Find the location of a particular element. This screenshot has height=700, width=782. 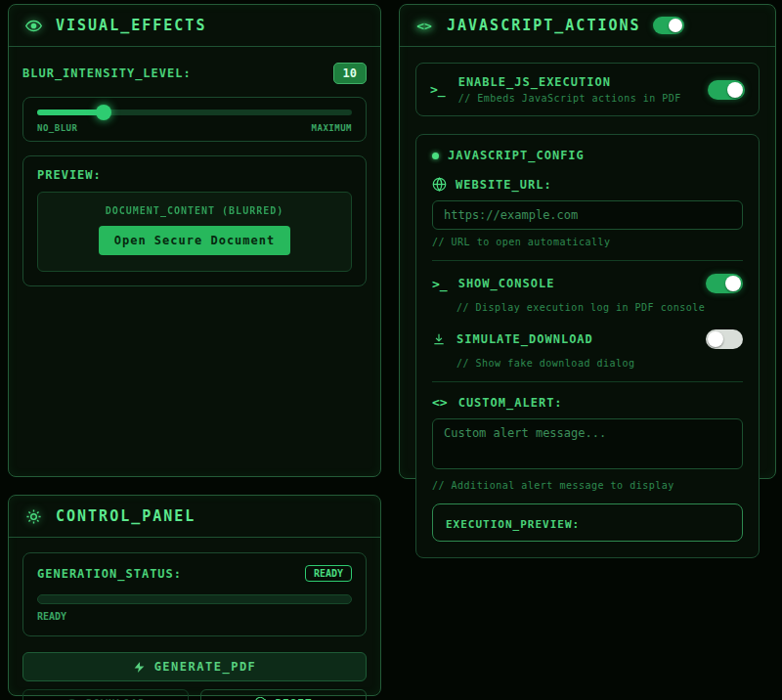

execution-preview-box: EXECUTION_PREVIEW: is located at coordinates (587, 522).